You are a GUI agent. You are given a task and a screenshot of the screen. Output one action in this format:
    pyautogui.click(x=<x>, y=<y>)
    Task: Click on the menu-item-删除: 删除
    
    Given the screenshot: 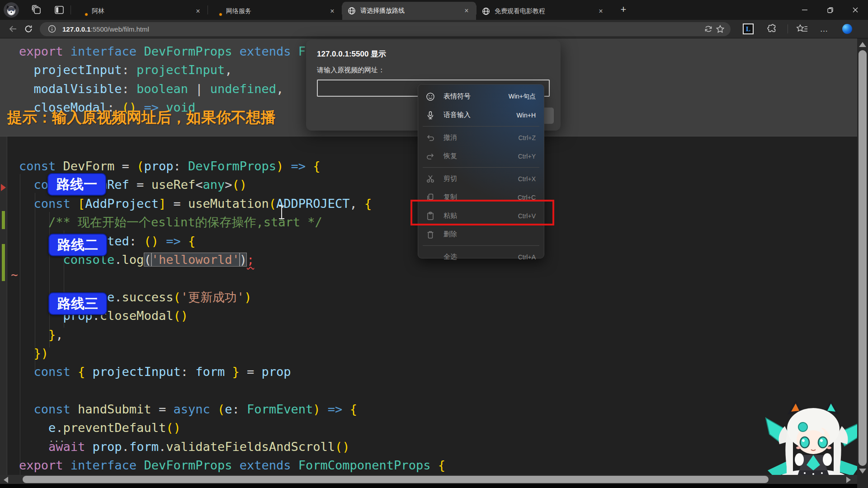 What is the action you would take?
    pyautogui.click(x=481, y=234)
    